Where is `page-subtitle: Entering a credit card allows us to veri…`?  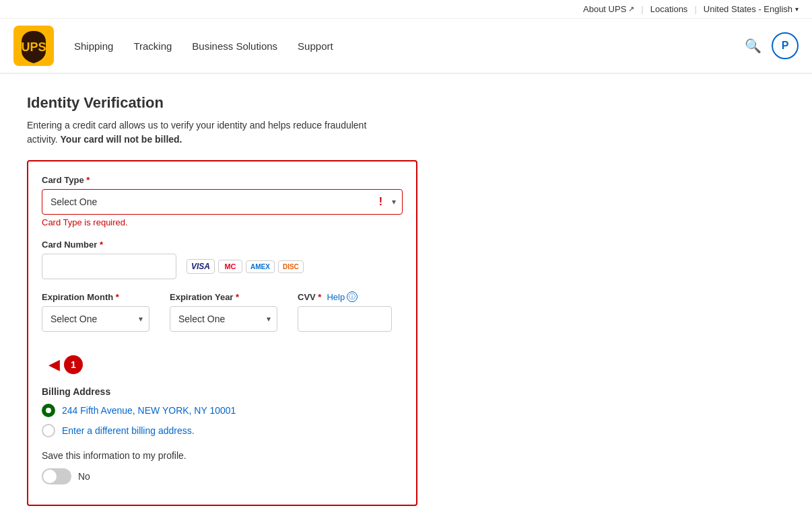 page-subtitle: Entering a credit card allows us to veri… is located at coordinates (202, 133).